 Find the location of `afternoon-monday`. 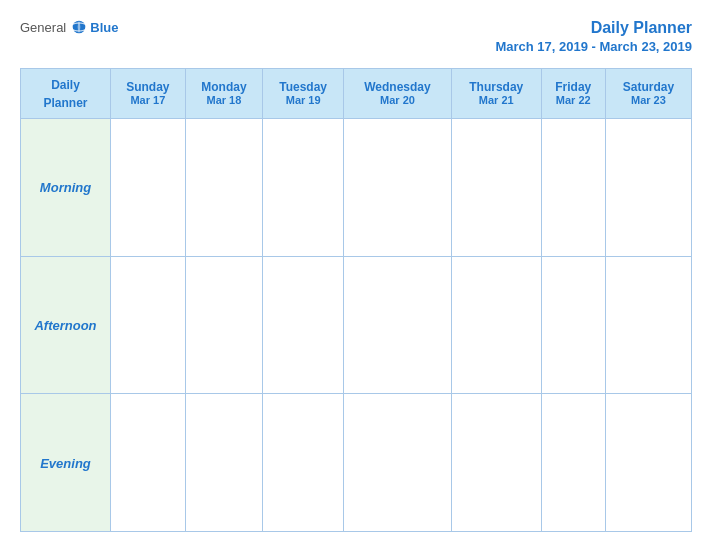

afternoon-monday is located at coordinates (224, 325).